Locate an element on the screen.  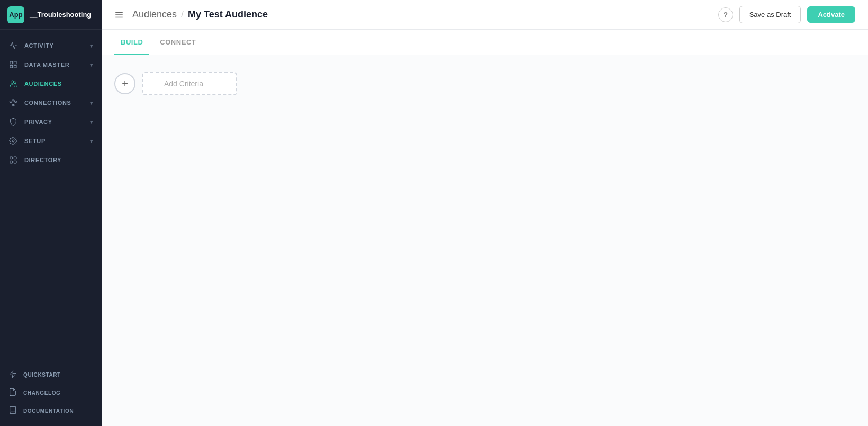
app-logo: App is located at coordinates (16, 15).